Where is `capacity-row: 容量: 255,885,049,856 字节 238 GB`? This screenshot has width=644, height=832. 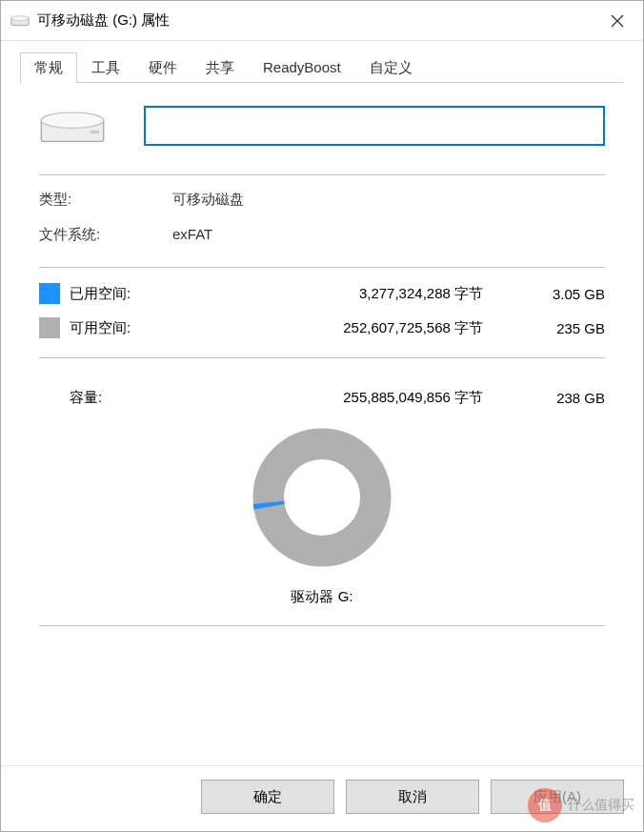
capacity-row: 容量: 255,885,049,856 字节 238 GB is located at coordinates (322, 398).